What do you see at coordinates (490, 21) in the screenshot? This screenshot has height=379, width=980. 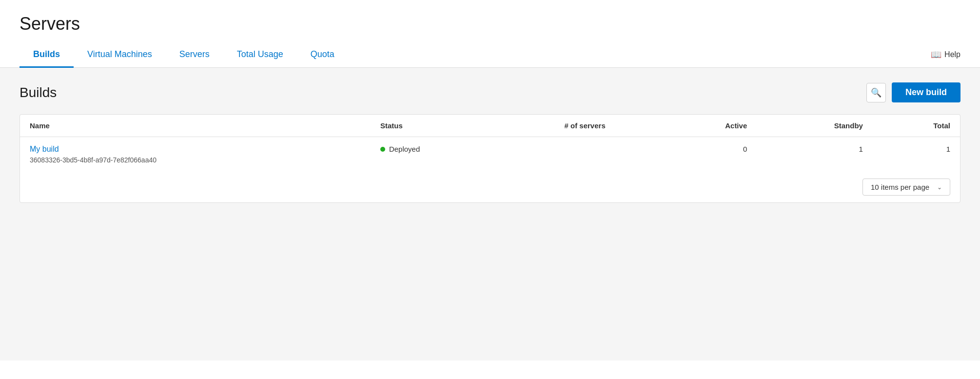 I see `page-title: Servers` at bounding box center [490, 21].